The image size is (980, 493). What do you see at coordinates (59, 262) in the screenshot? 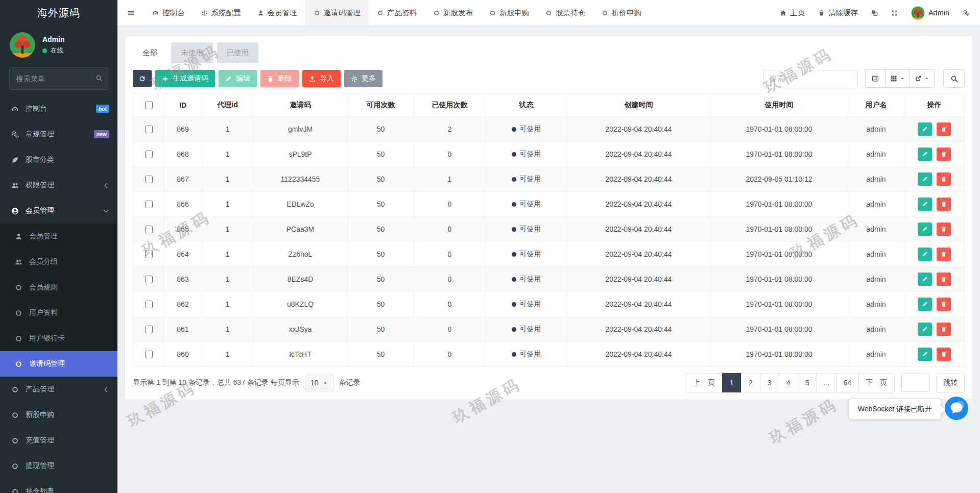
I see `sidebar-item: 会员分组` at bounding box center [59, 262].